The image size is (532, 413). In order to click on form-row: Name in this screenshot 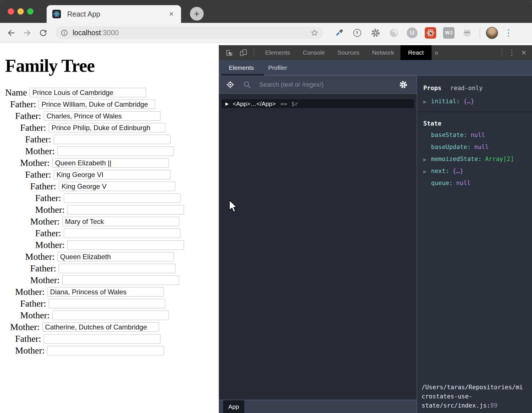, I will do `click(112, 93)`.